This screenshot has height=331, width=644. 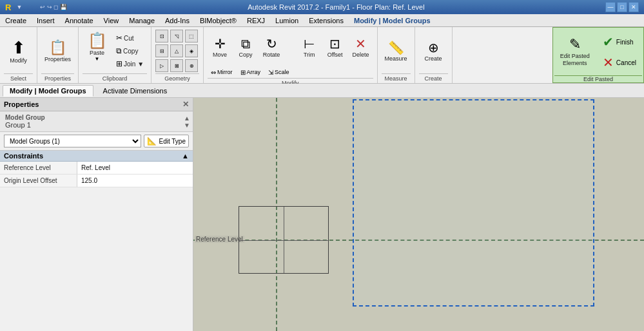 What do you see at coordinates (97, 125) in the screenshot?
I see `instance-name: Group 1` at bounding box center [97, 125].